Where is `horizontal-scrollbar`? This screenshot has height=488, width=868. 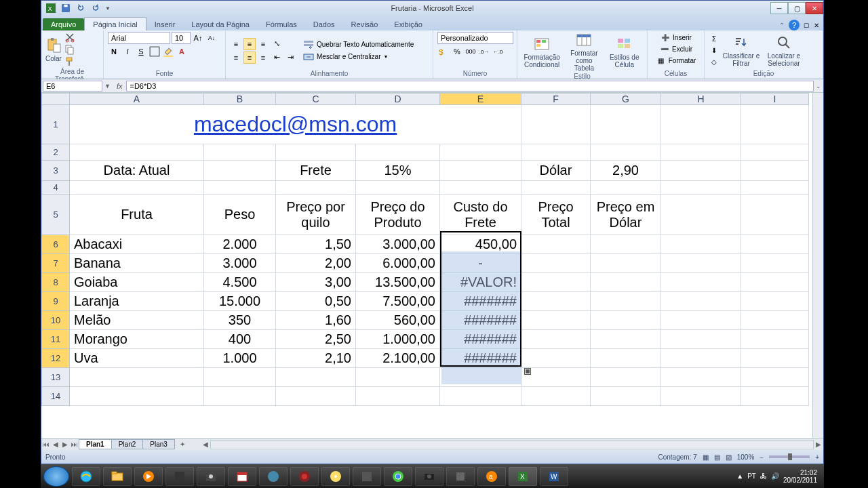 horizontal-scrollbar is located at coordinates (512, 445).